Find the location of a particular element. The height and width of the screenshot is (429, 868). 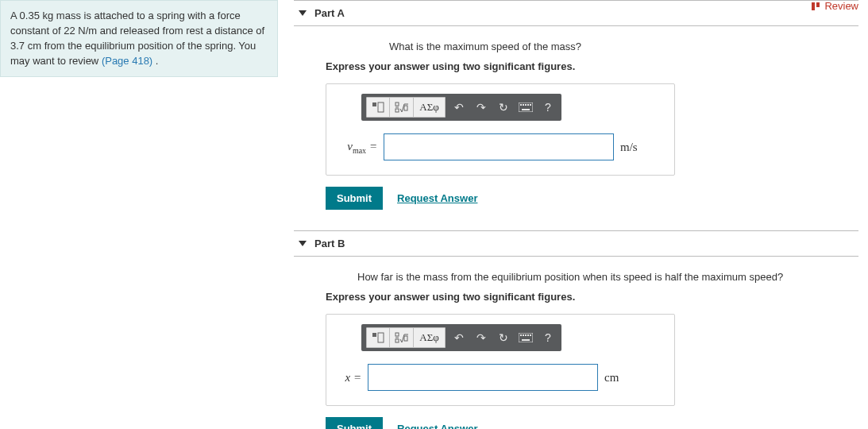

answer-input-x is located at coordinates (483, 377).